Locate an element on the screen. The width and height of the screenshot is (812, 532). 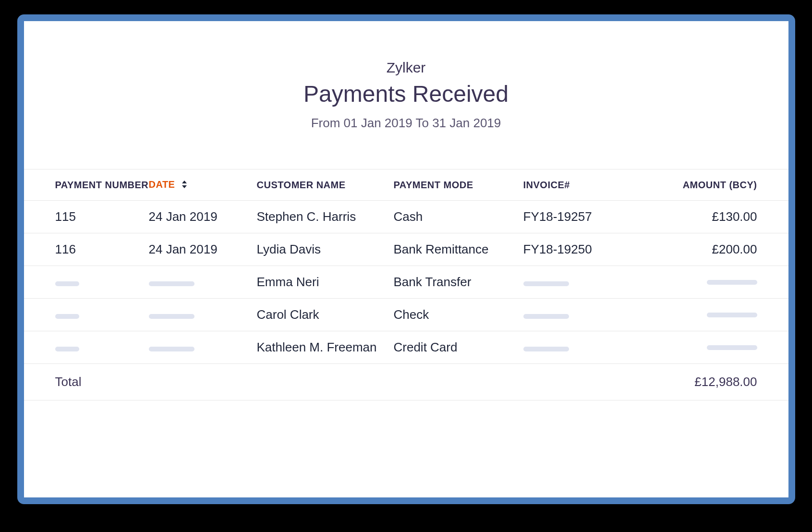
cell-mode: Bank Remittance is located at coordinates (459, 250).